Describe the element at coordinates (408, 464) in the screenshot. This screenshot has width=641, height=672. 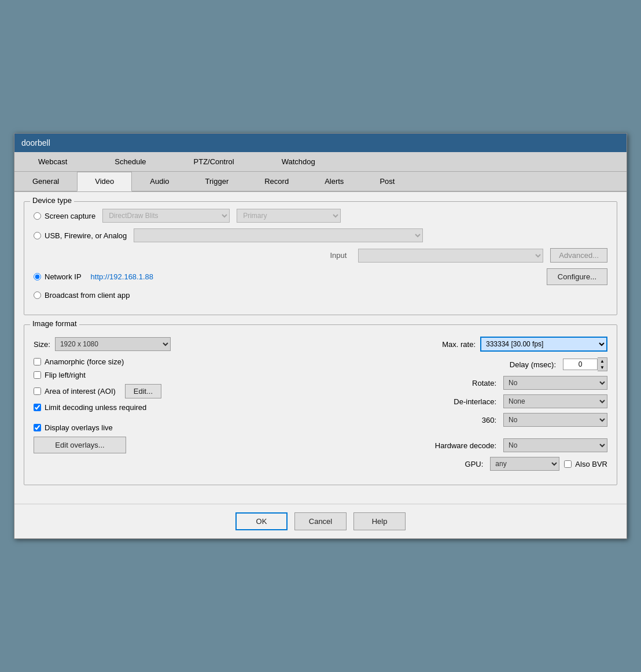
I see `gpu-label: GPU:` at that location.